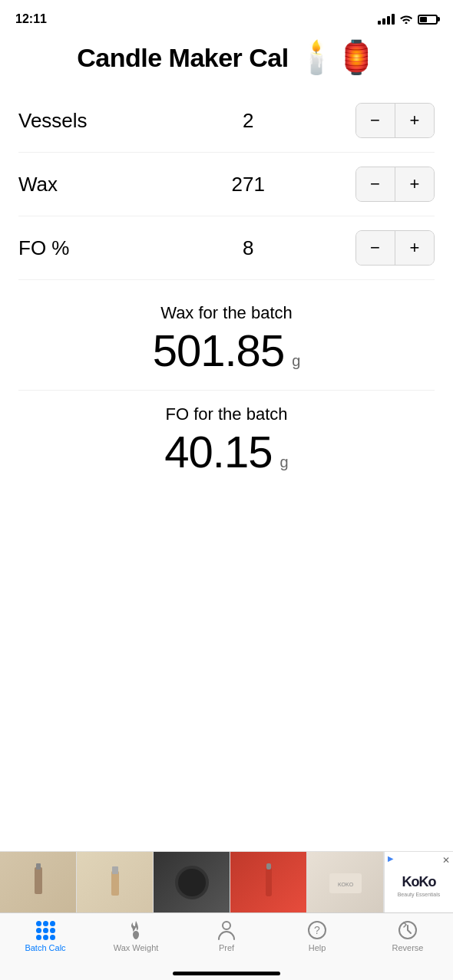 This screenshot has height=980, width=453. Describe the element at coordinates (428, 20) in the screenshot. I see `battery-icon` at that location.